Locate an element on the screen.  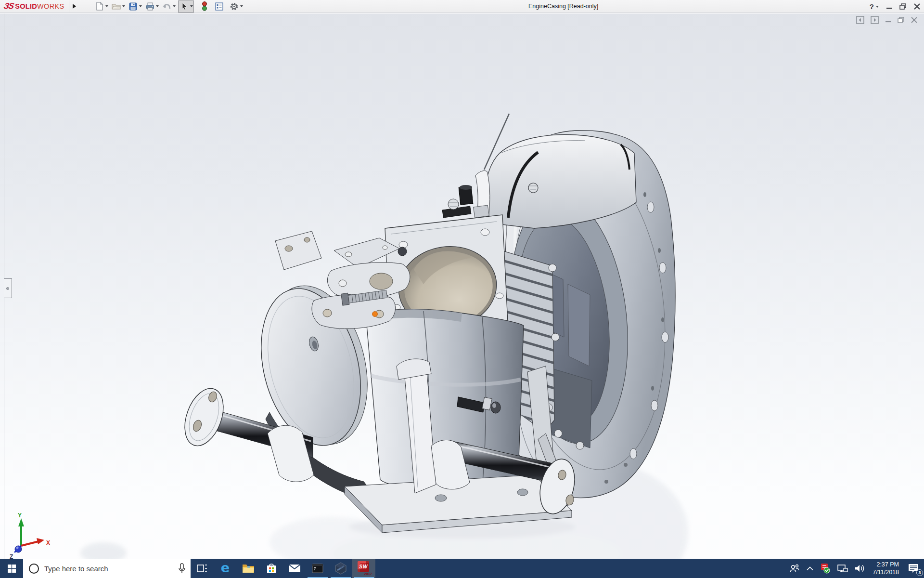
sw-year: 2017 is located at coordinates (368, 574).